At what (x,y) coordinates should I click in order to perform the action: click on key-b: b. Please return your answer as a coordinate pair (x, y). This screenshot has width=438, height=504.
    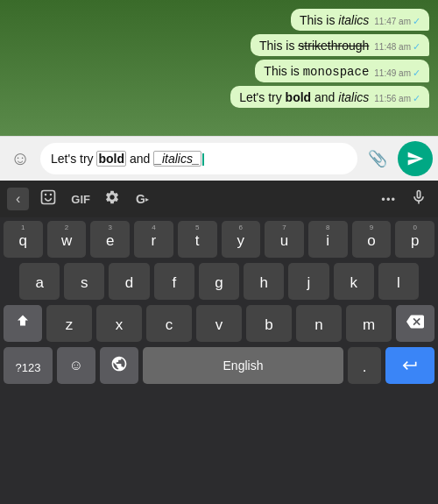
    Looking at the image, I should click on (269, 323).